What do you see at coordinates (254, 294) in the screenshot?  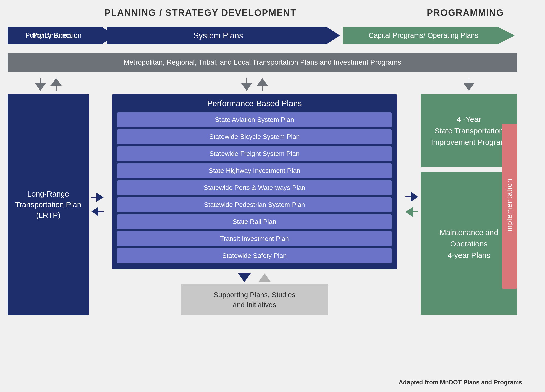 I see `supporting-row: Supporting Plans, Studies and Initiative…` at bounding box center [254, 294].